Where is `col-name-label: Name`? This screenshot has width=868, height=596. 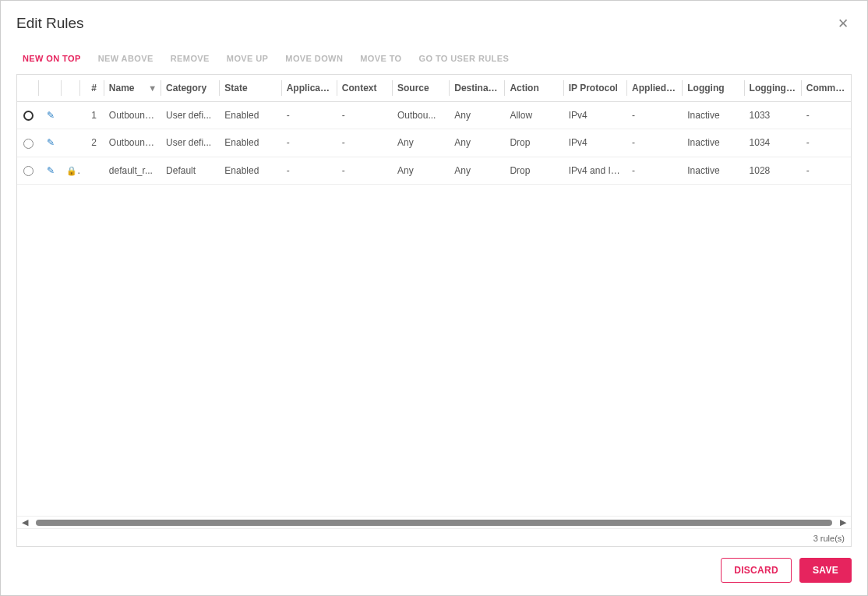
col-name-label: Name is located at coordinates (122, 88).